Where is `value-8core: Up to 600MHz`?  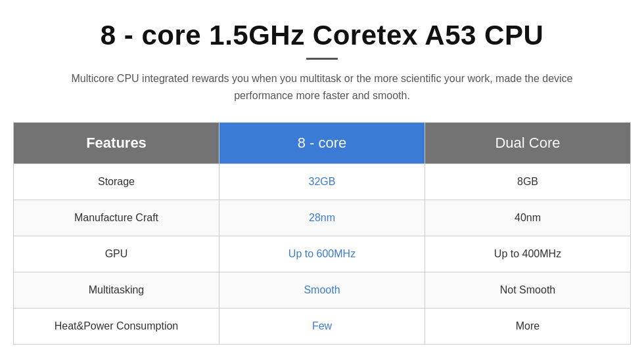
value-8core: Up to 600MHz is located at coordinates (322, 255).